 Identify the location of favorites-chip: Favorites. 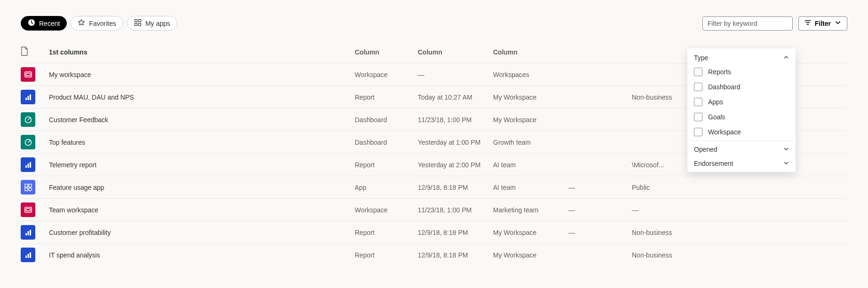
(97, 23).